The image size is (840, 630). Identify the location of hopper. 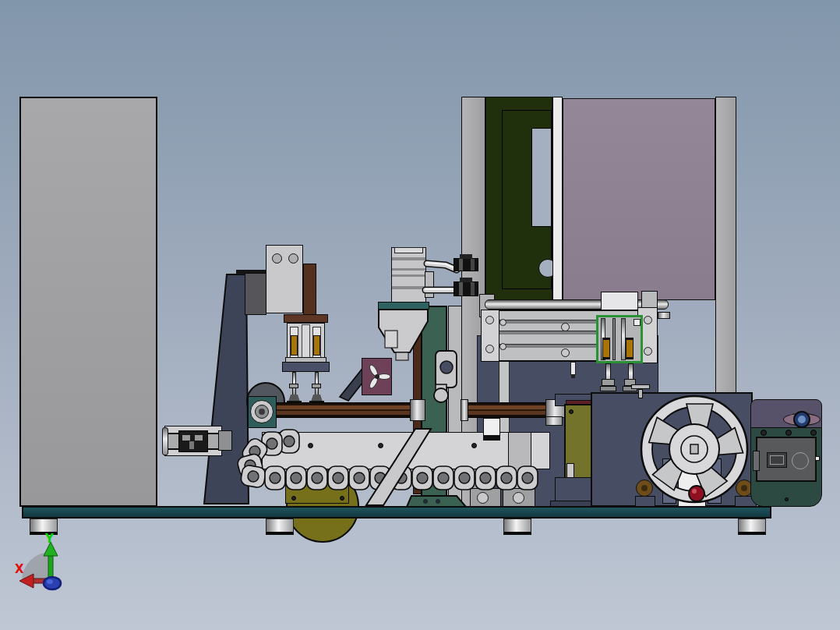
(404, 335).